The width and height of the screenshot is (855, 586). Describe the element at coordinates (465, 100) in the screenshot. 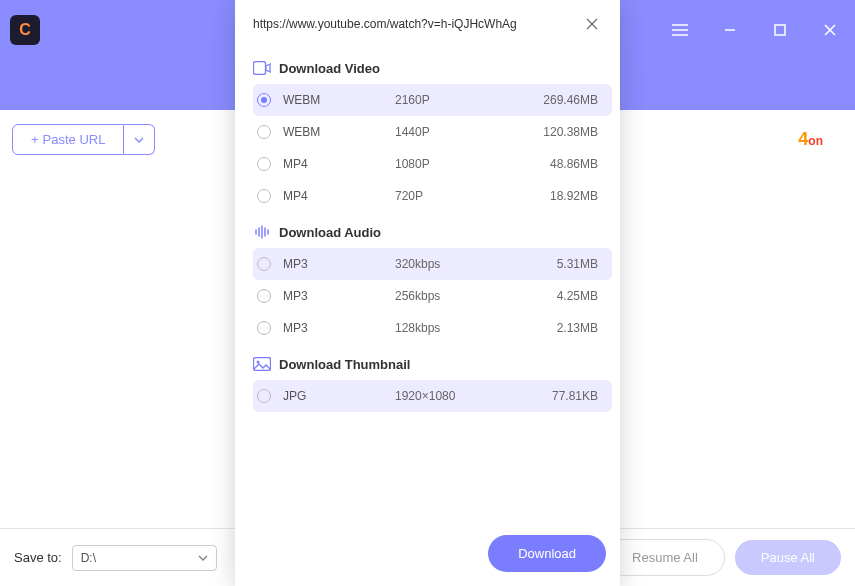

I see `option-quality: 2160P` at that location.